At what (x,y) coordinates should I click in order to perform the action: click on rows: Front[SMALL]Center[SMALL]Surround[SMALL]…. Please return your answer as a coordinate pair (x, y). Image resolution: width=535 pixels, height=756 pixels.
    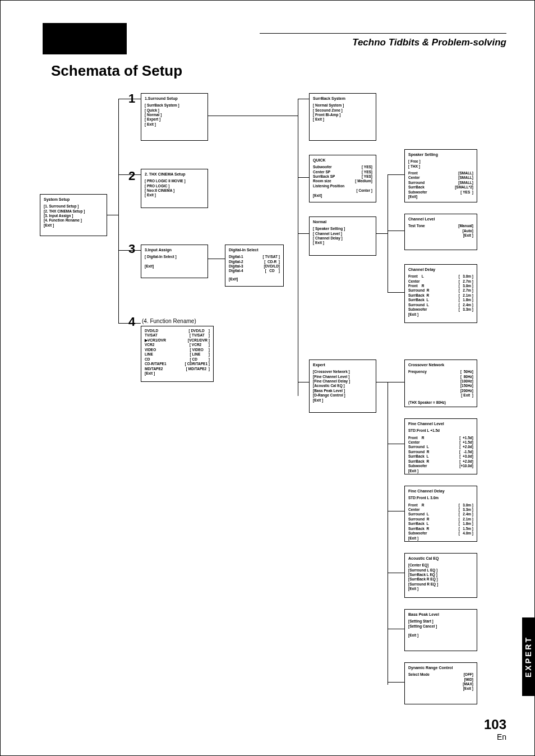
    Looking at the image, I should click on (441, 185).